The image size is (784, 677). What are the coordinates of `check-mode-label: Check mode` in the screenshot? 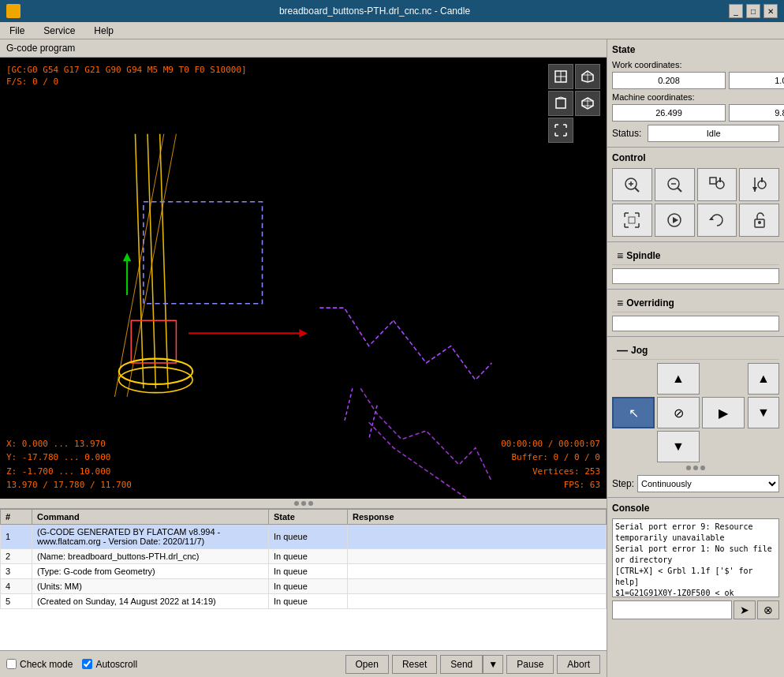 It's located at (46, 664).